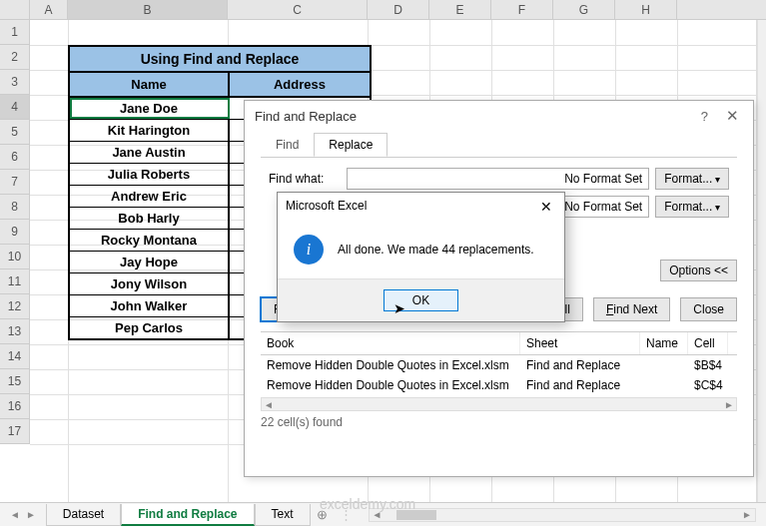  What do you see at coordinates (499, 343) in the screenshot?
I see `results-header: Book Sheet Name Cell` at bounding box center [499, 343].